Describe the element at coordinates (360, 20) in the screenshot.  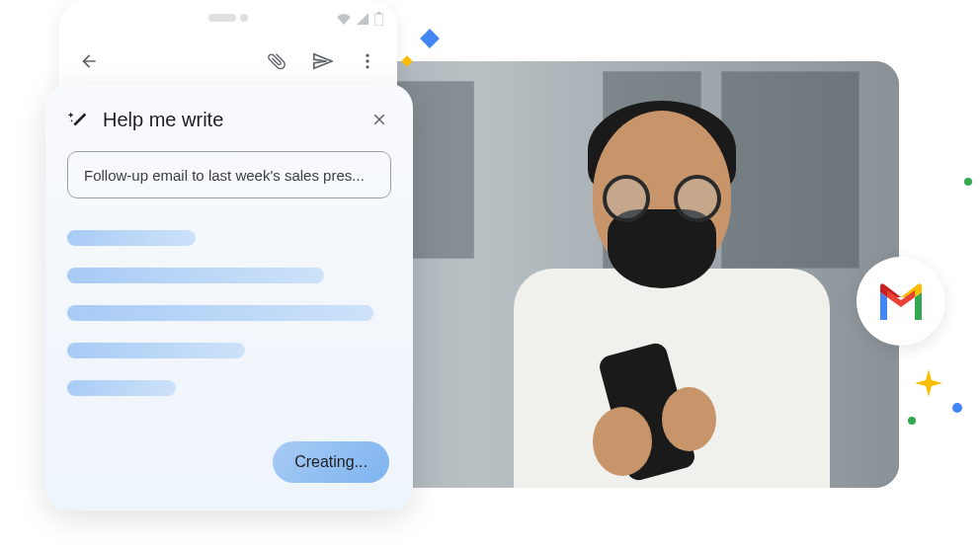
I see `status-bar` at that location.